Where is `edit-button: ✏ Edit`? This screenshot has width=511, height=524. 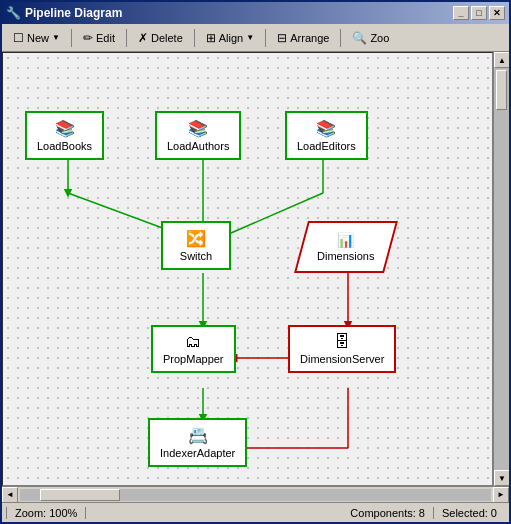 edit-button: ✏ Edit is located at coordinates (99, 38).